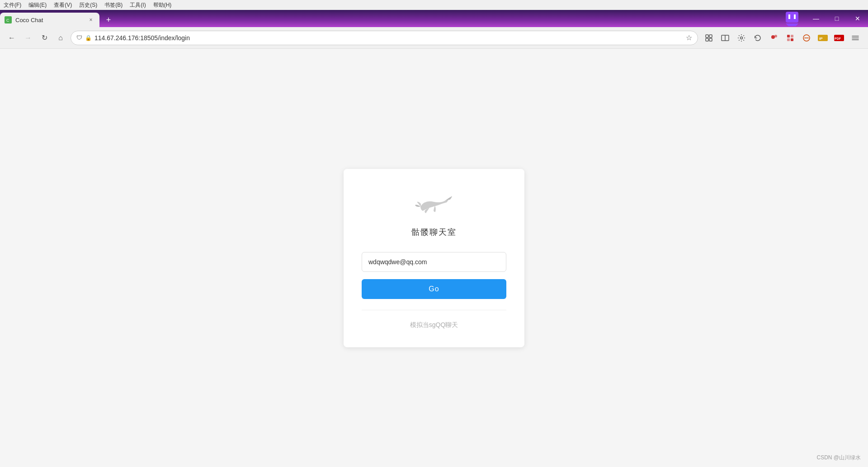 Image resolution: width=868 pixels, height=467 pixels. Describe the element at coordinates (91, 20) in the screenshot. I see `tab-close-button: ×` at that location.